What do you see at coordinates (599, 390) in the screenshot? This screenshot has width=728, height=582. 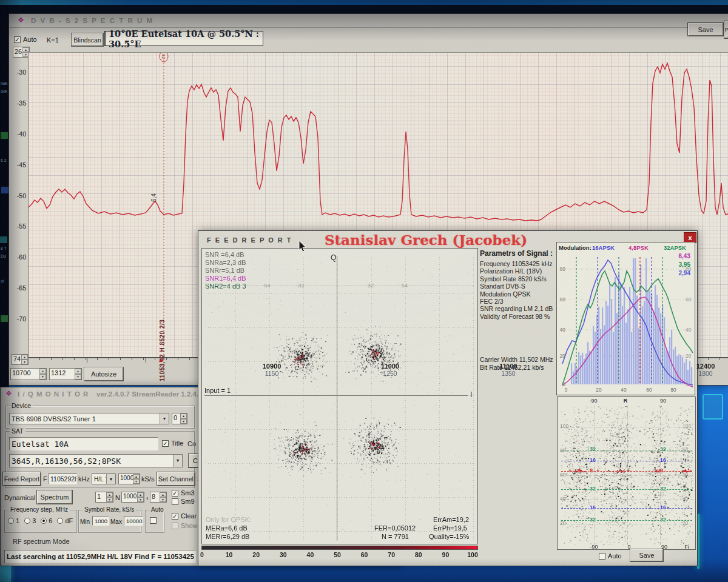 I see `mod-x-tick: 20` at bounding box center [599, 390].